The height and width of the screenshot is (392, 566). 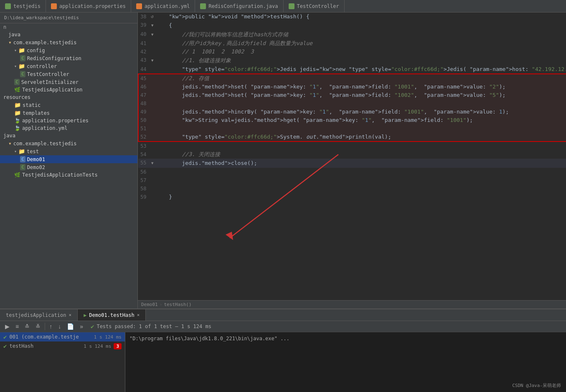 I want to click on arrow-controller: ▾, so click(x=15, y=66).